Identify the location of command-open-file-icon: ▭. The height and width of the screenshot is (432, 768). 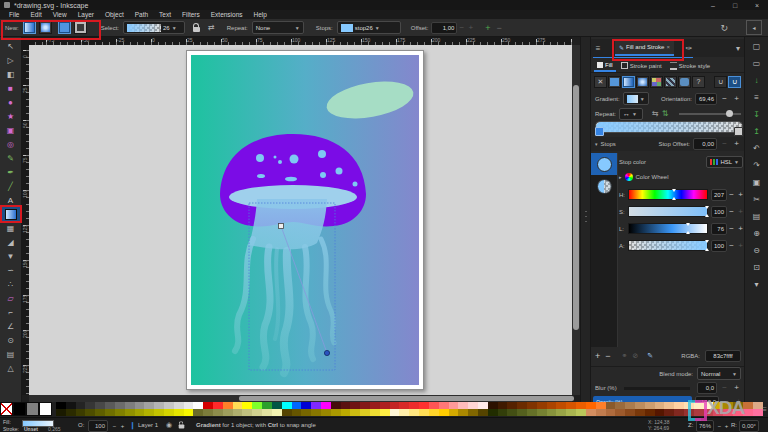
(757, 64).